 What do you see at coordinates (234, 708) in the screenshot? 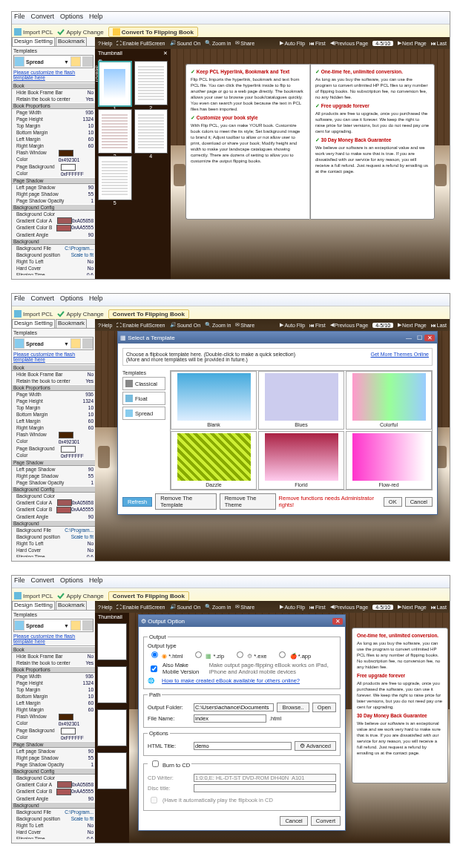
I see `output-folder-input` at bounding box center [234, 708].